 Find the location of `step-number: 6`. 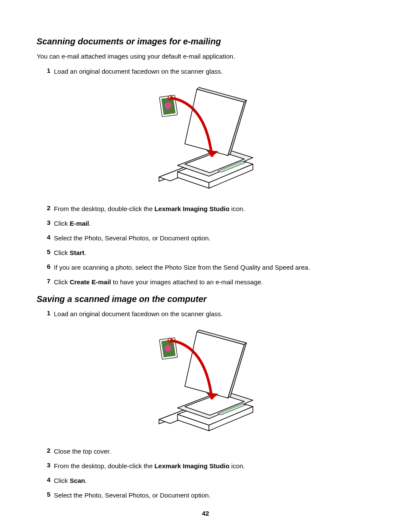

step-number: 6 is located at coordinates (46, 266).